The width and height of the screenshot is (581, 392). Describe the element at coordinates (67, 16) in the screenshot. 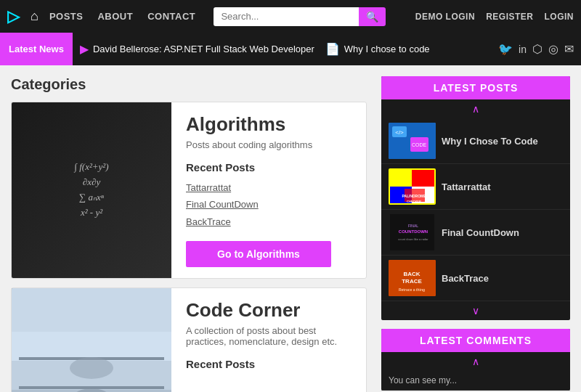

I see `nav-posts: POSTS` at that location.